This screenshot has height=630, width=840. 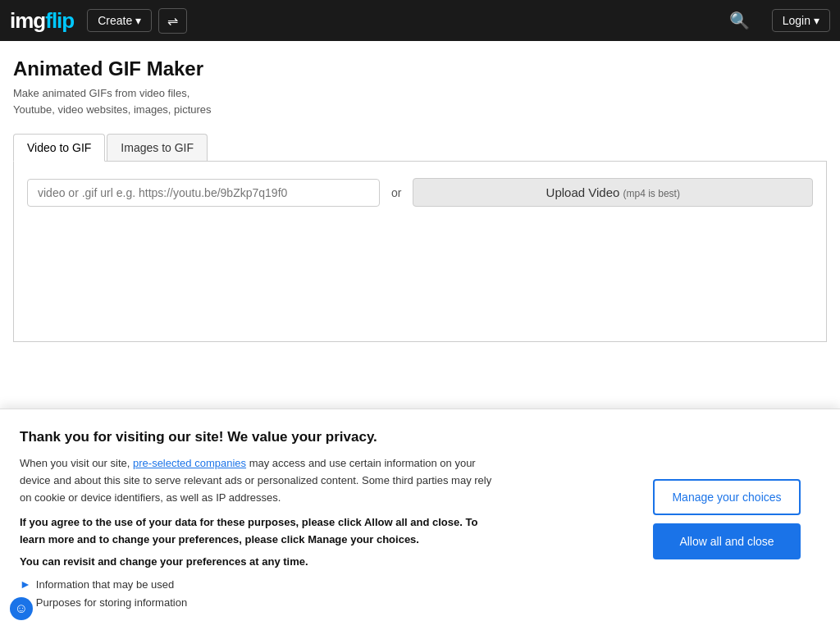 I want to click on login-label: Login, so click(x=797, y=21).